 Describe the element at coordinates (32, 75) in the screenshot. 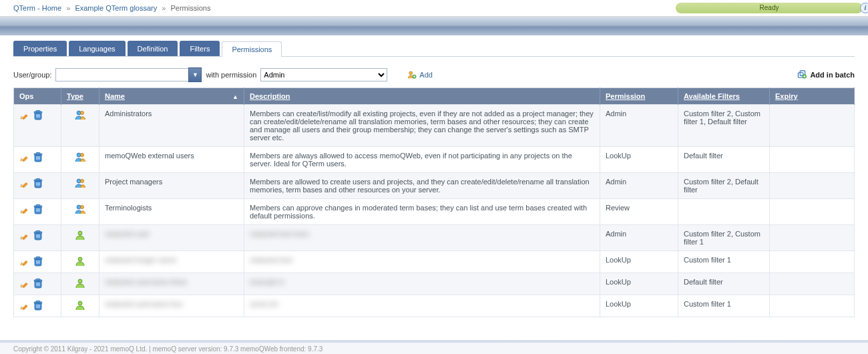

I see `user-group-label: User/group:` at that location.